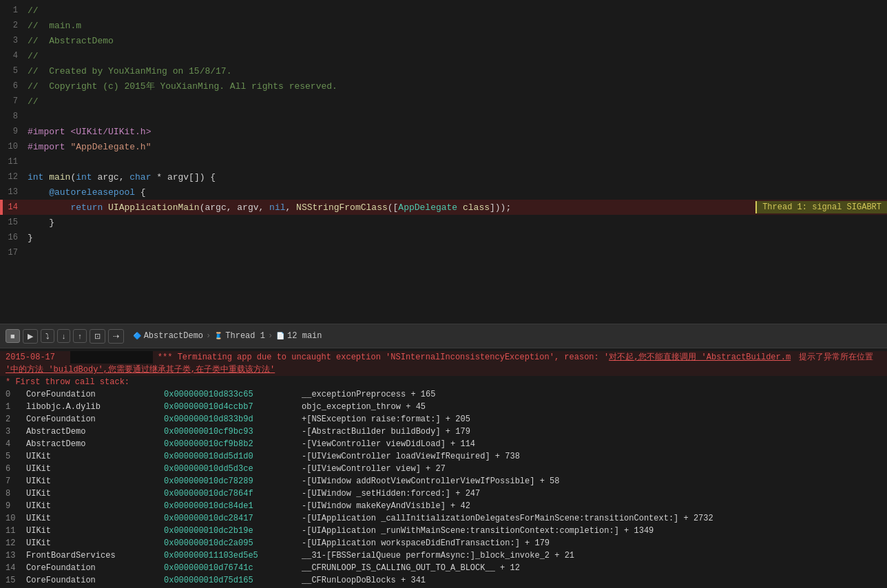  What do you see at coordinates (444, 132) in the screenshot?
I see `code-line-9: 9 #import <UIKit/UIKit.h>` at bounding box center [444, 132].